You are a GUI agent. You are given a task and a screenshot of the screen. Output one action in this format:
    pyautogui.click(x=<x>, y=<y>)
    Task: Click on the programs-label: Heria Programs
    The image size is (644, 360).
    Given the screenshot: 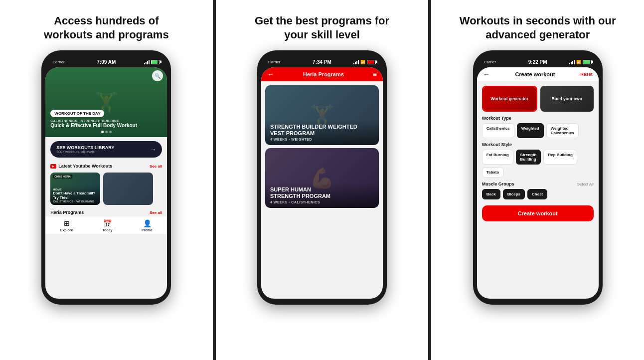 What is the action you would take?
    pyautogui.click(x=67, y=212)
    